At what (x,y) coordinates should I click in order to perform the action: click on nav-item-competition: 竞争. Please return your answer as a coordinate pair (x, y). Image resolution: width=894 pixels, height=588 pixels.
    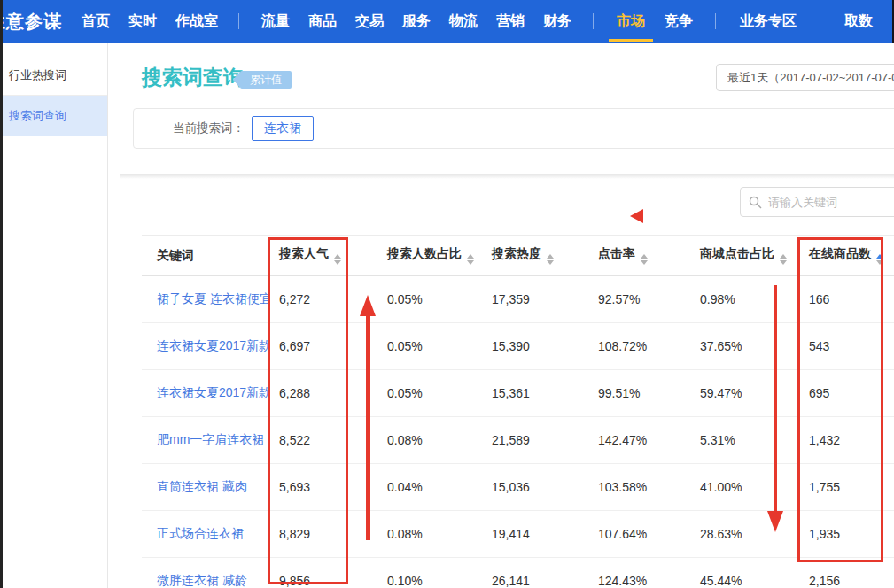
    Looking at the image, I should click on (679, 21).